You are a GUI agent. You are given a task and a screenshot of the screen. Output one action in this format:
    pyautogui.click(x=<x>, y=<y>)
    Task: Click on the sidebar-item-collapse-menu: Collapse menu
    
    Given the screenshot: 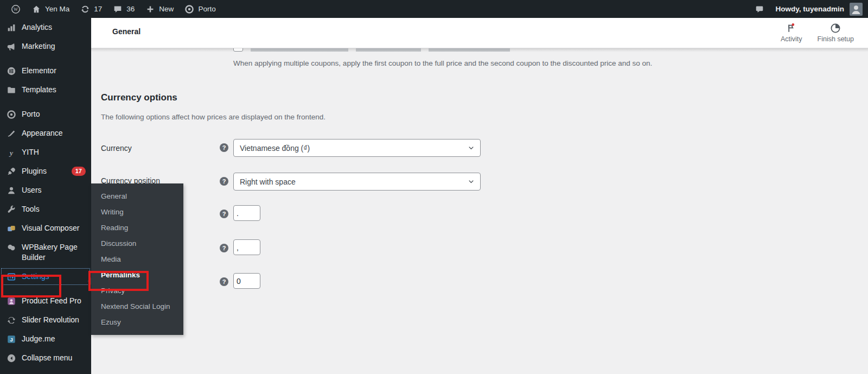 What is the action you would take?
    pyautogui.click(x=46, y=358)
    